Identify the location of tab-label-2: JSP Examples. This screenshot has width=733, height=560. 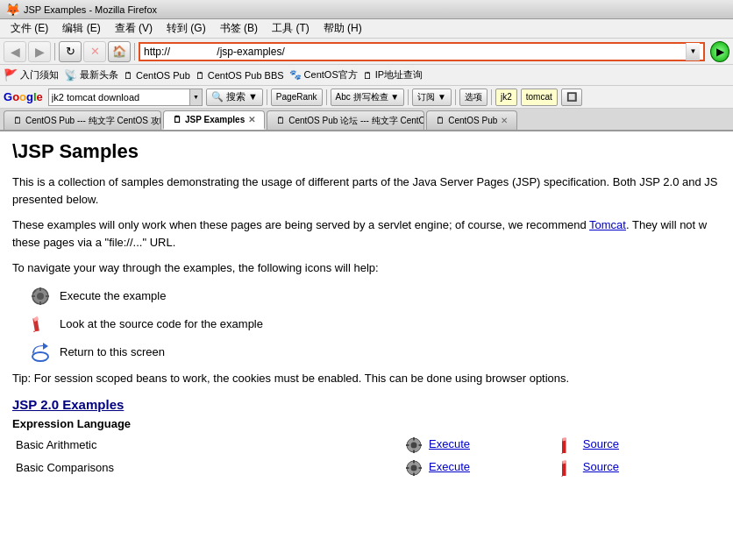
(215, 119).